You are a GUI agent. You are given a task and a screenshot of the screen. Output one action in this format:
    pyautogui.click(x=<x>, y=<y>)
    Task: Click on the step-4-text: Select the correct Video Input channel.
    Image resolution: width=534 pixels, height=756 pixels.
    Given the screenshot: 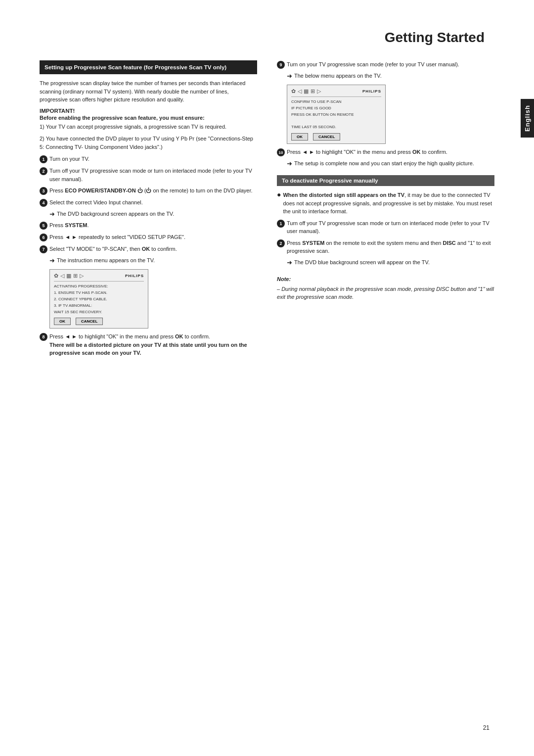 What is the action you would take?
    pyautogui.click(x=153, y=203)
    